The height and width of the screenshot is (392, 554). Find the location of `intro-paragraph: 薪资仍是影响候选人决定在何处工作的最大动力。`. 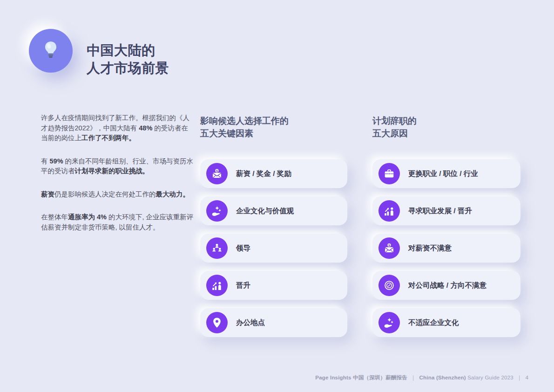

intro-paragraph: 薪资仍是影响候选人决定在何处工作的最大动力。 is located at coordinates (118, 195).